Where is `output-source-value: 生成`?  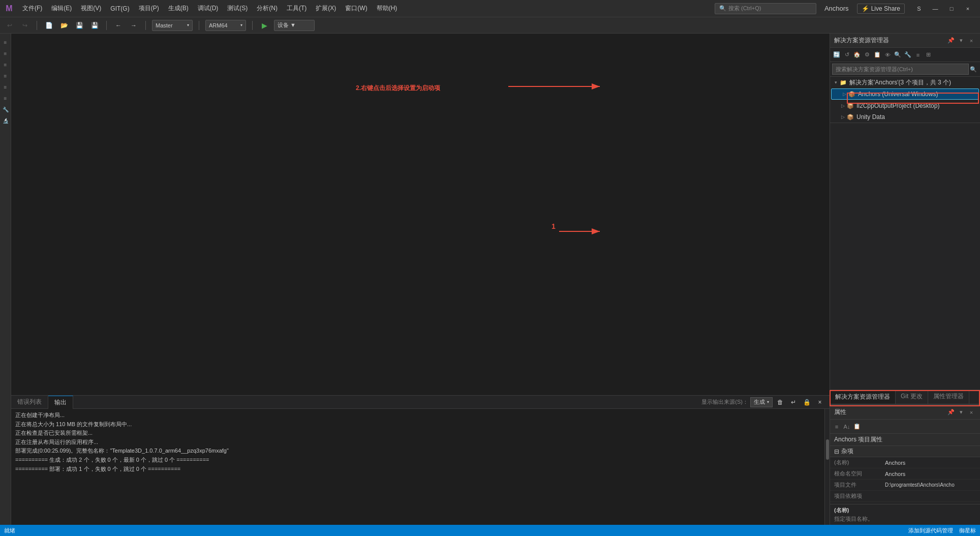
output-source-value: 生成 is located at coordinates (759, 402).